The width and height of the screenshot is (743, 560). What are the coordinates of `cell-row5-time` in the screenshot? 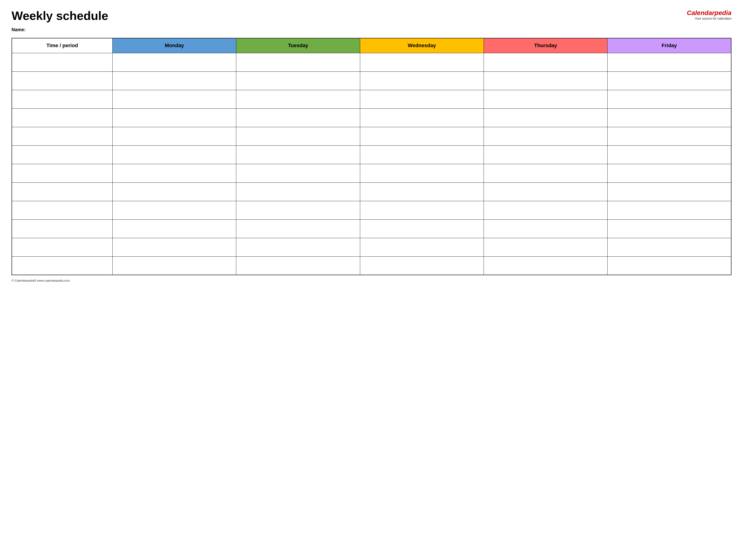 It's located at (62, 155).